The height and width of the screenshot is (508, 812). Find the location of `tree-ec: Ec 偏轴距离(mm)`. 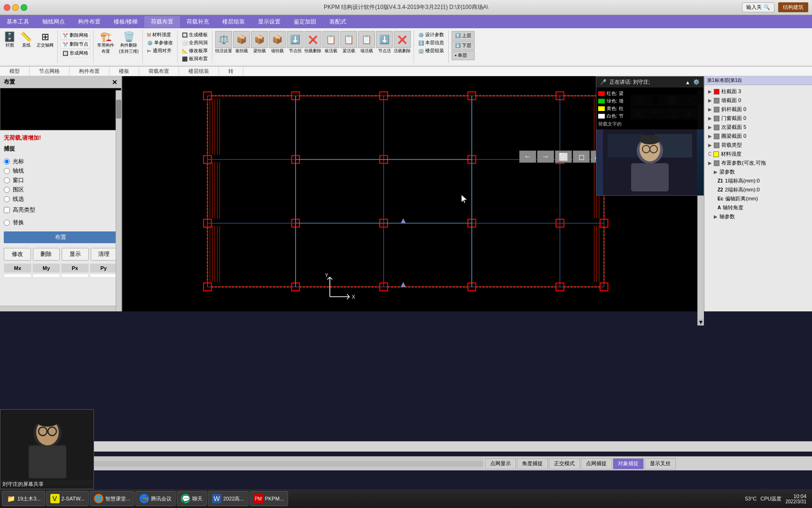

tree-ec: Ec 偏轴距离(mm) is located at coordinates (758, 198).